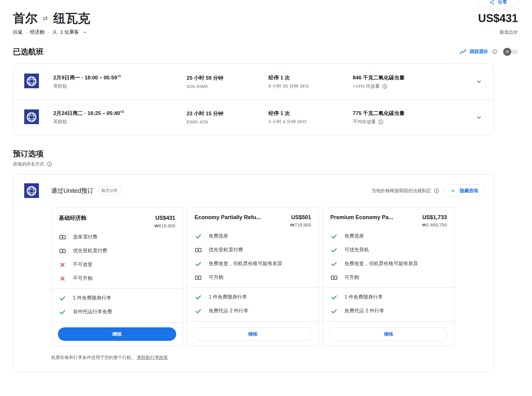 This screenshot has width=532, height=396. What do you see at coordinates (85, 78) in the screenshot?
I see `flight-datetime: 2月9日周一 · 18:00 – 05:59` at bounding box center [85, 78].